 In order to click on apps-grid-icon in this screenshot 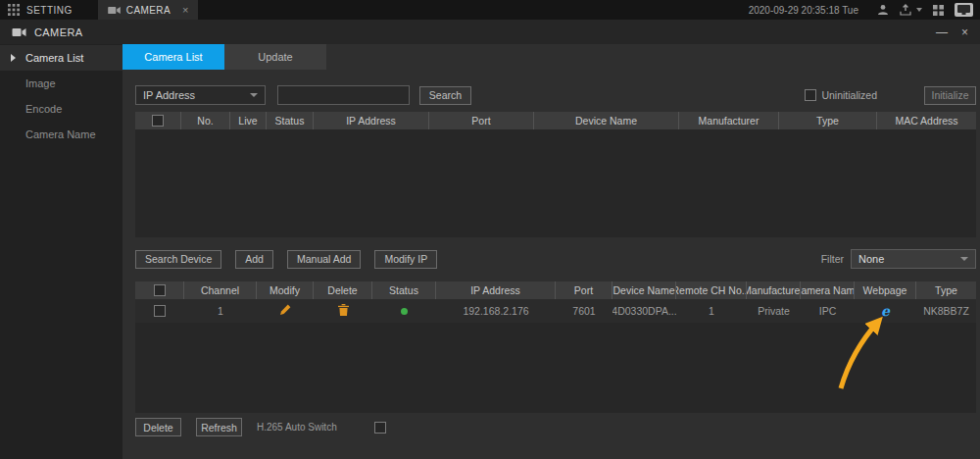, I will do `click(14, 10)`.